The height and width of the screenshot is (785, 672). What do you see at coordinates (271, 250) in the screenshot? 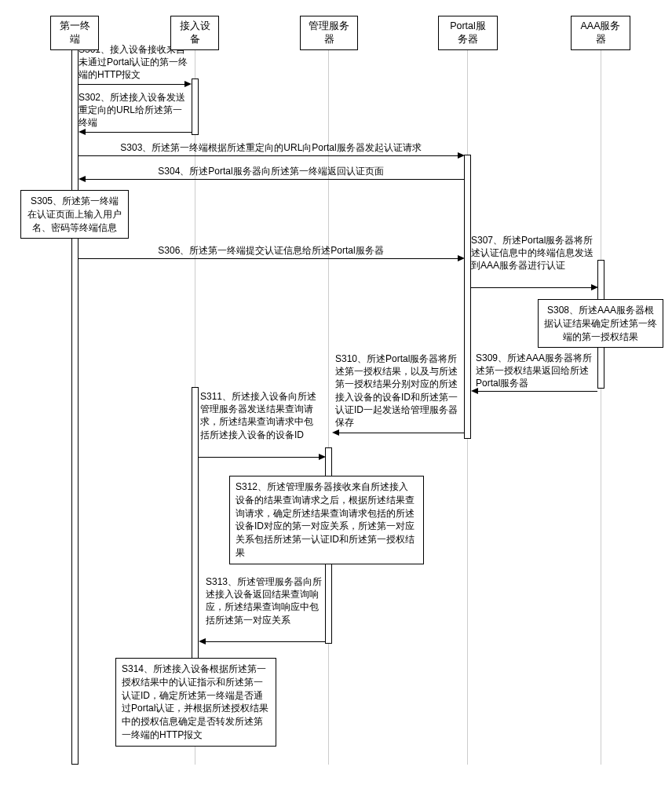
I see `msg-s306-label: S306、所述第一终端提交认证信息给所述Portal服务器` at bounding box center [271, 250].